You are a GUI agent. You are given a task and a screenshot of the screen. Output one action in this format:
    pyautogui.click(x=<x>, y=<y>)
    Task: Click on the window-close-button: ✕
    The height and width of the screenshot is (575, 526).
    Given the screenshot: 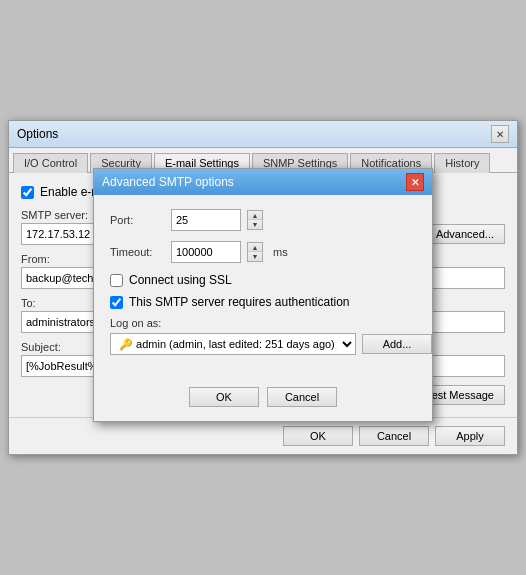 What is the action you would take?
    pyautogui.click(x=500, y=134)
    